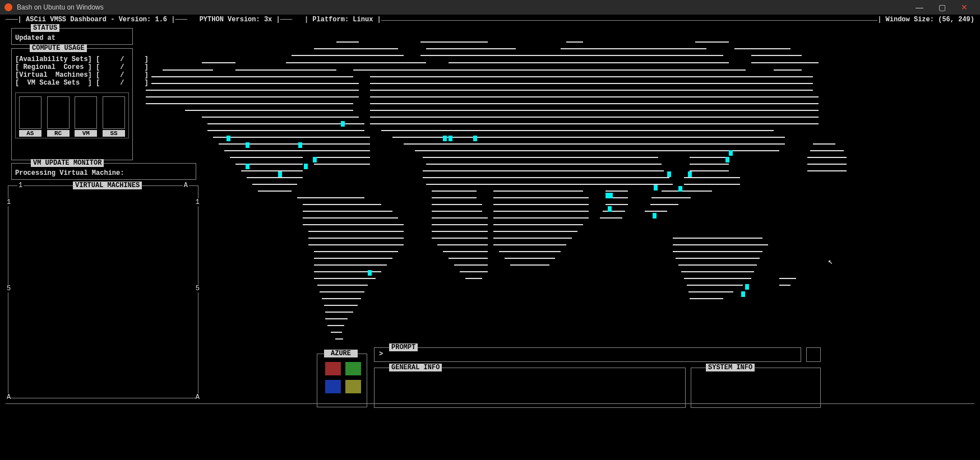  What do you see at coordinates (20, 185) in the screenshot?
I see `vms-marker: 1` at bounding box center [20, 185].